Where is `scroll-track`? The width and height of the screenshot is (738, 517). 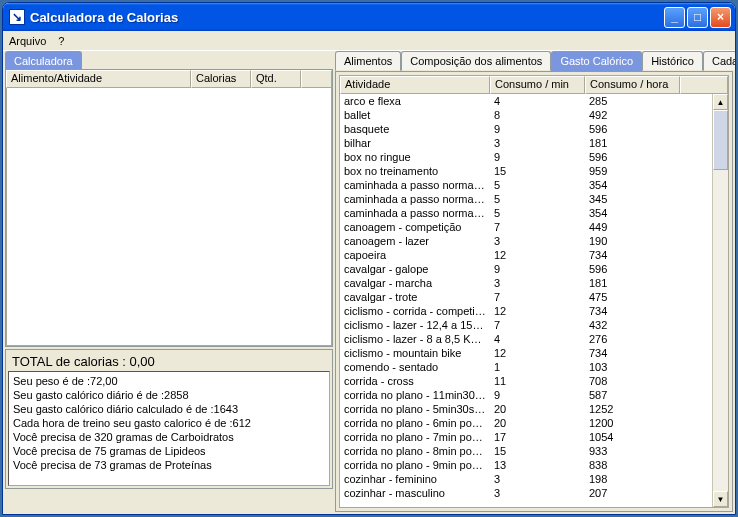 scroll-track is located at coordinates (720, 300).